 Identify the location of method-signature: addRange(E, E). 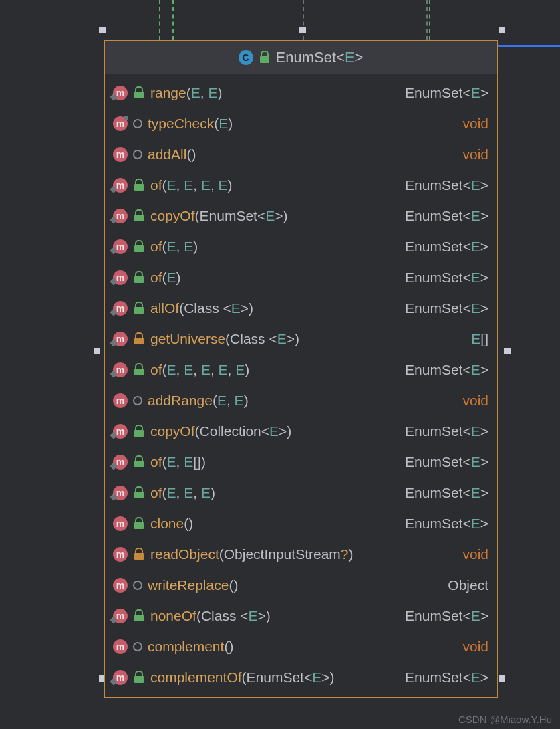
(302, 401).